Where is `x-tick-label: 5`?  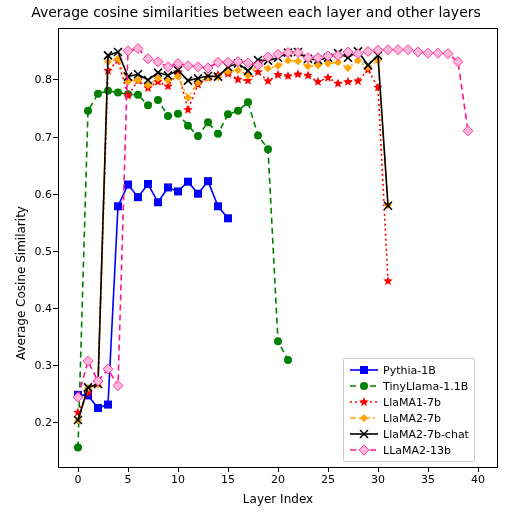 x-tick-label: 5 is located at coordinates (128, 480).